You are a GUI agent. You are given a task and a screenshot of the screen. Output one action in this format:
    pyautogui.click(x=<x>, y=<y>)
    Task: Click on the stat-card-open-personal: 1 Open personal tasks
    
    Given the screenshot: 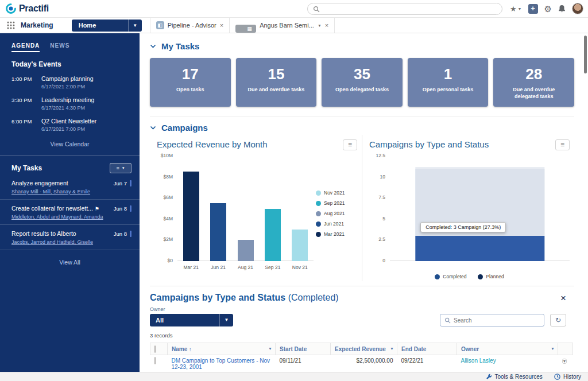 What is the action you would take?
    pyautogui.click(x=448, y=83)
    